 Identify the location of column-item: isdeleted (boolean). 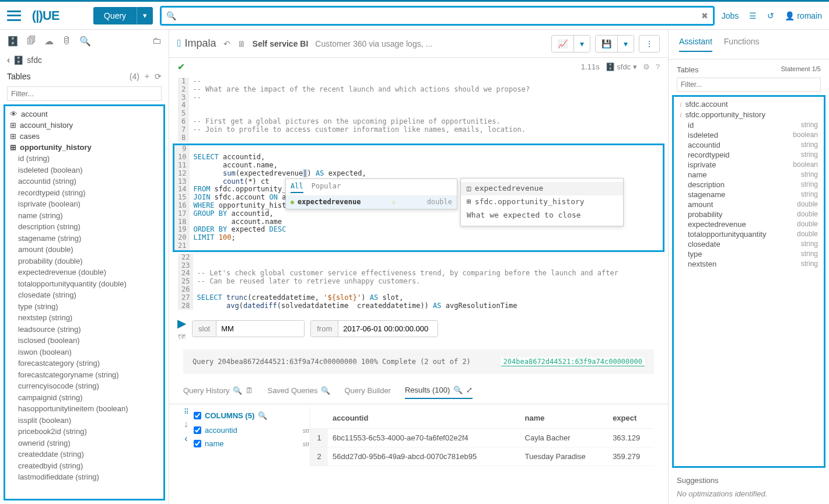
(84, 170).